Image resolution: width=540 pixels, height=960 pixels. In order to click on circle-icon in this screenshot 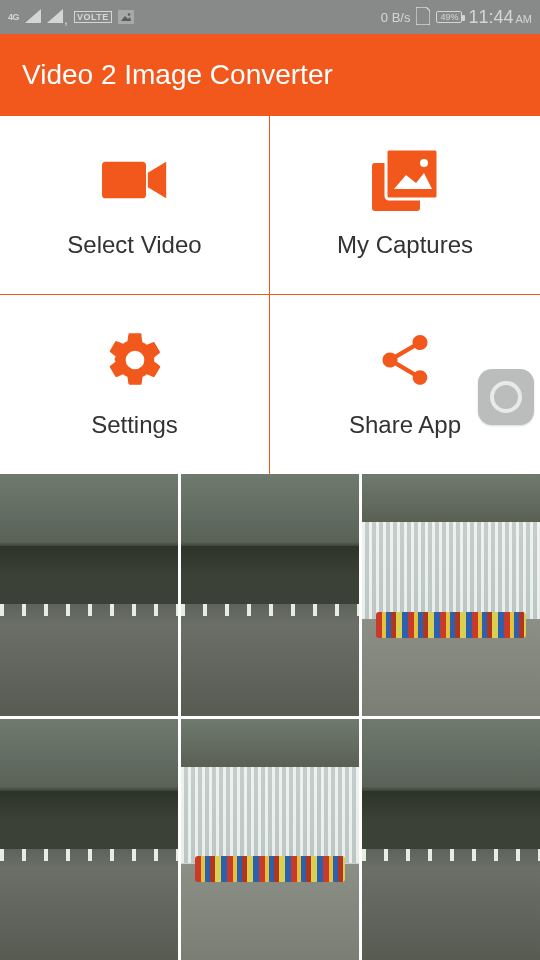, I will do `click(506, 397)`.